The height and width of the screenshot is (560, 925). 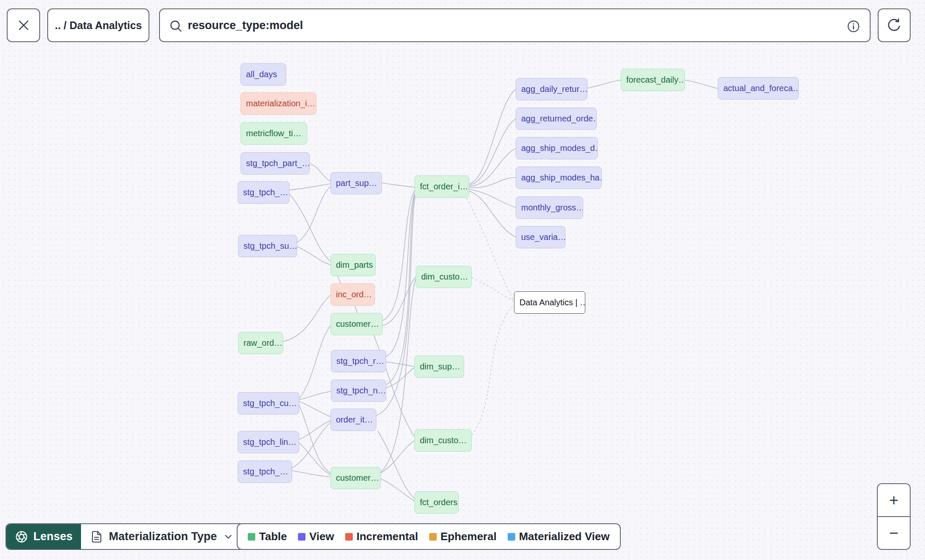 I want to click on graph-node-table: dim_parts, so click(x=353, y=265).